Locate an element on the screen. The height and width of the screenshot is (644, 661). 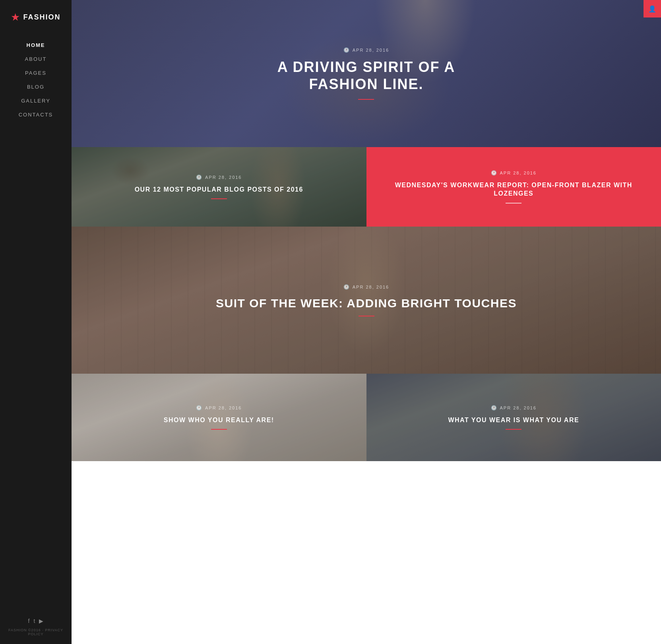
hero-date: APR 28, 2016 is located at coordinates (371, 50).